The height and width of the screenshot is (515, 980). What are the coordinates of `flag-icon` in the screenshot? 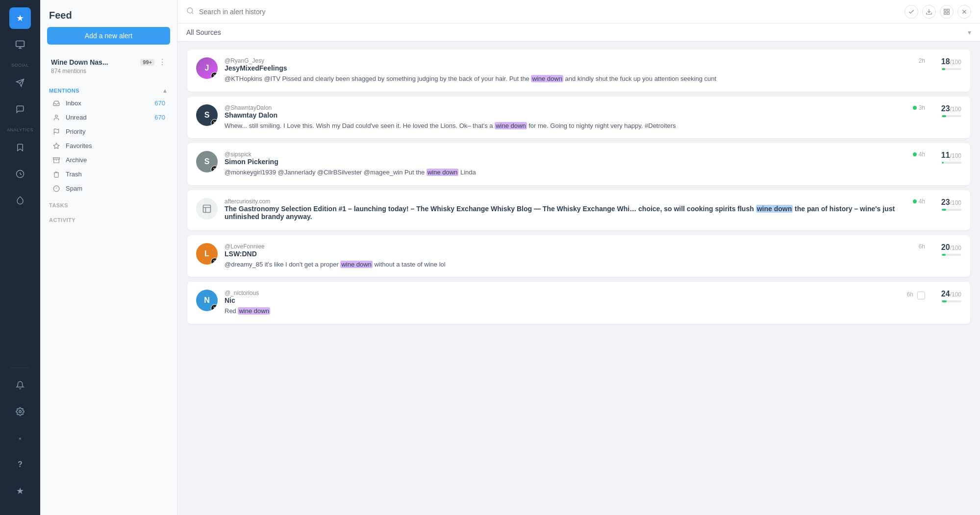 It's located at (56, 132).